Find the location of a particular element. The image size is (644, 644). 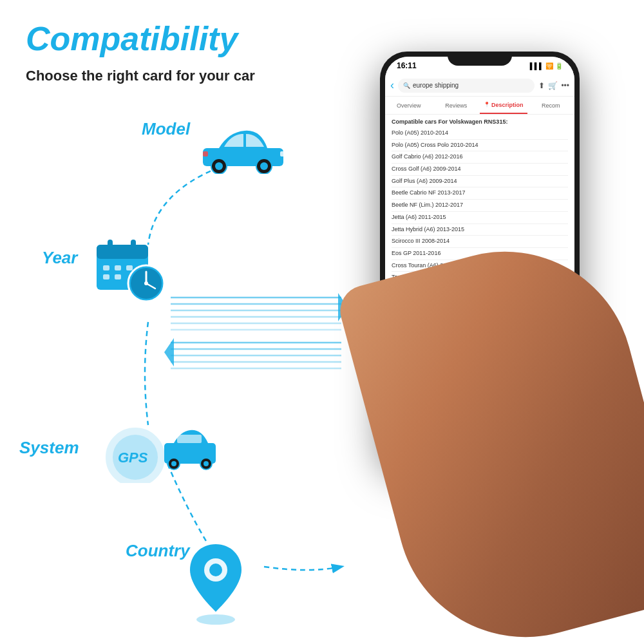

more-icon: ••• is located at coordinates (565, 86).